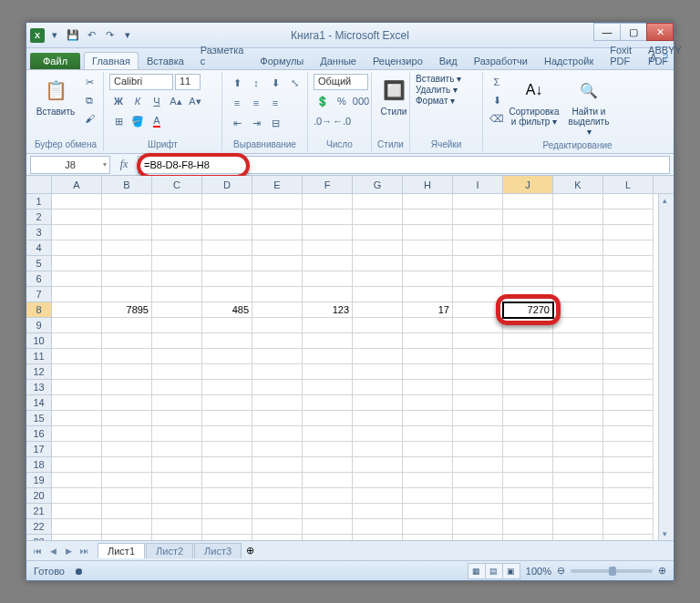  Describe the element at coordinates (277, 341) in the screenshot. I see `cell-E10` at that location.